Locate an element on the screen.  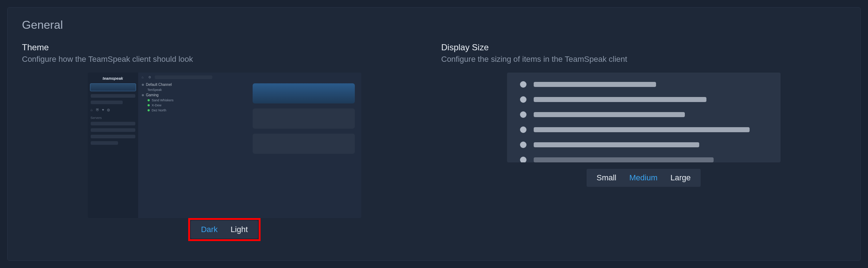
theme-preview-logo: teamspeak is located at coordinates (113, 78).